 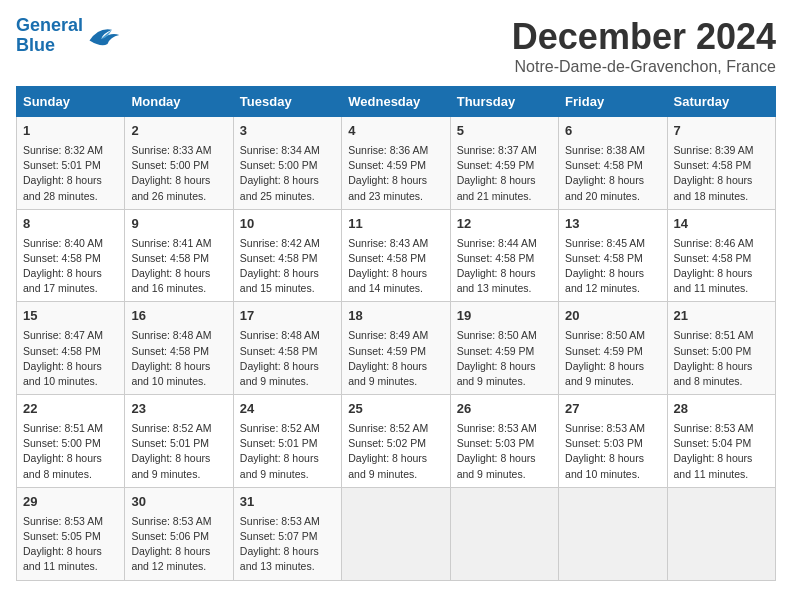 What do you see at coordinates (396, 256) in the screenshot?
I see `calendar-cell: 11Sunrise: 8:43 AM Sunset: 4:58 PM Dayli…` at bounding box center [396, 256].